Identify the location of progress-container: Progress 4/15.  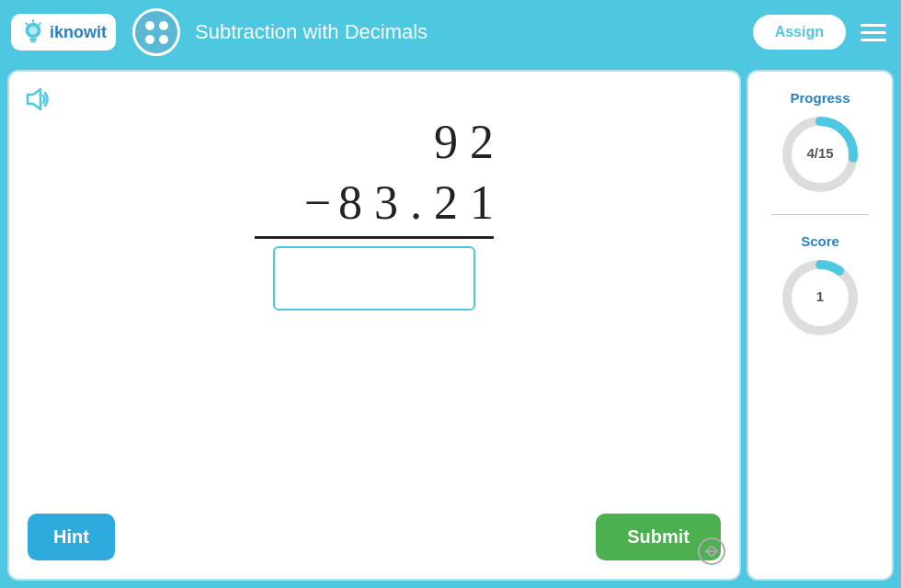
(820, 143).